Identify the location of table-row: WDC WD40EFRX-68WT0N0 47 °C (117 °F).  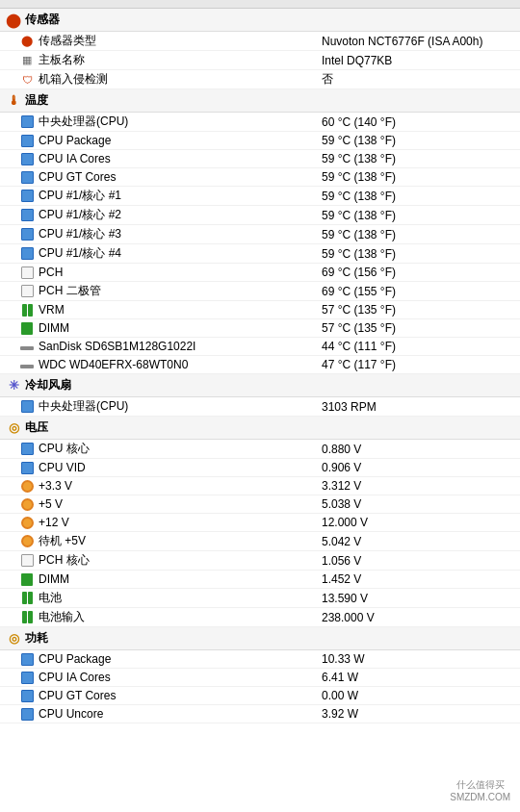
(260, 366).